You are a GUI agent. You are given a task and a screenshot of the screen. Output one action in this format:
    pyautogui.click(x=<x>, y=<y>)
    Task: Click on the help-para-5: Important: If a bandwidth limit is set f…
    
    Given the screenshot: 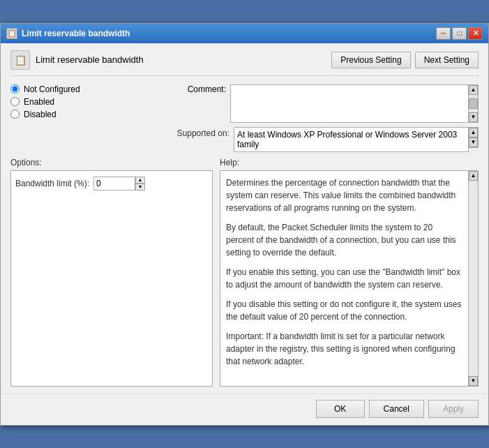 What is the action you would take?
    pyautogui.click(x=345, y=349)
    